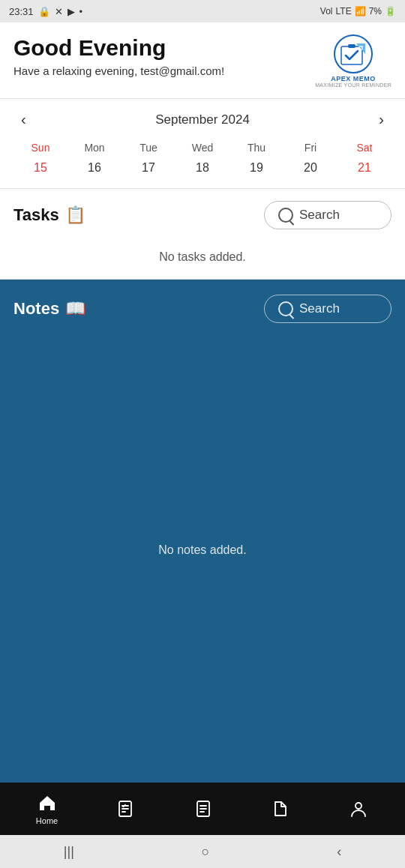 The image size is (405, 868). What do you see at coordinates (364, 148) in the screenshot?
I see `day-header-sat: Sat` at bounding box center [364, 148].